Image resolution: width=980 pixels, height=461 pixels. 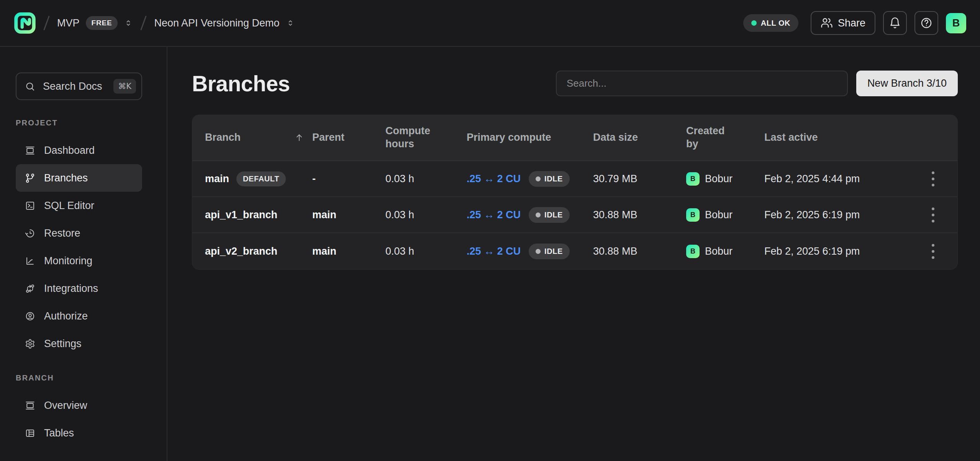 What do you see at coordinates (575, 179) in the screenshot?
I see `table-row: main DEFAULT - 0.03 h .25 ↔ 2 CU IDLE 30…` at bounding box center [575, 179].